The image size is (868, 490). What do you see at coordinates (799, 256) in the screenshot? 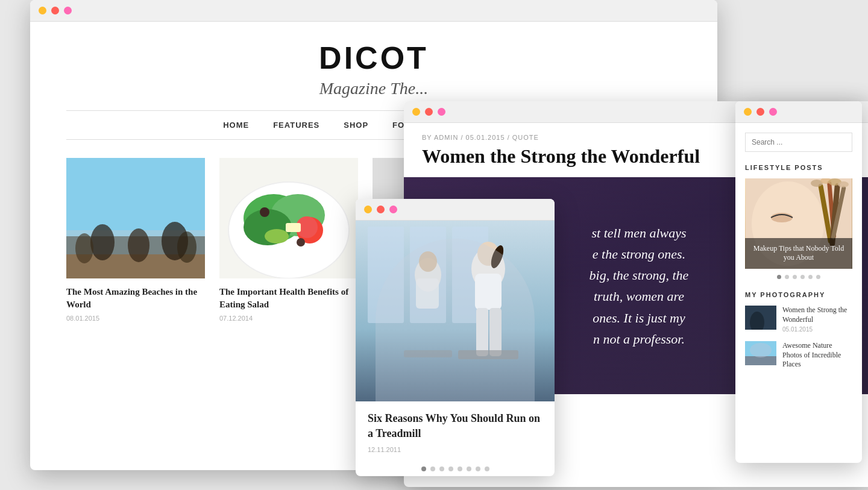
I see `sidebar-content: LIFESTYLE POSTS` at bounding box center [799, 256].